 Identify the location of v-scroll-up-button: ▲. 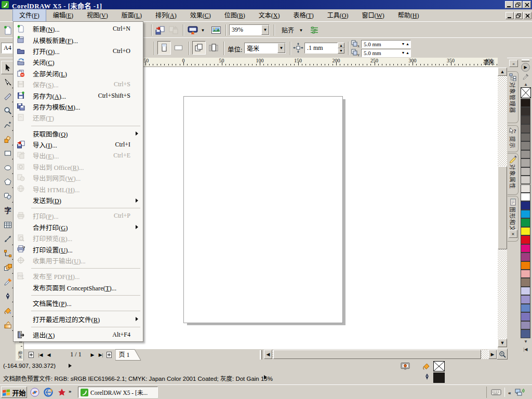
(502, 72).